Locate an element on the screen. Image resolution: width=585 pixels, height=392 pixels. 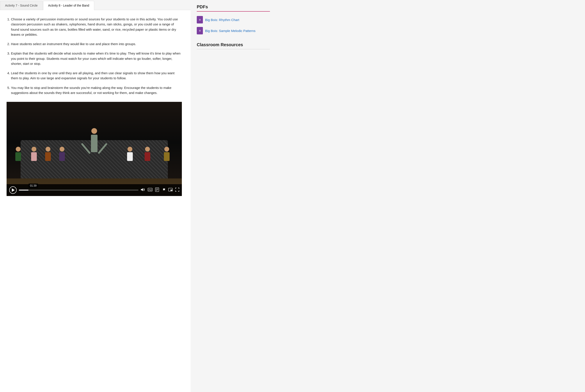
video-scene is located at coordinates (94, 149).